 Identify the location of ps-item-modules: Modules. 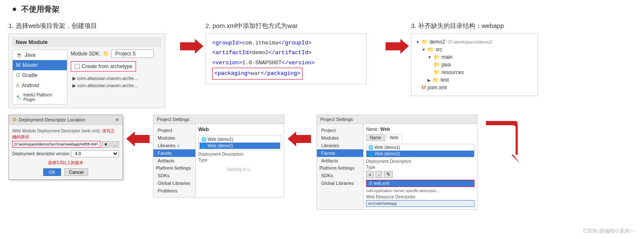
(175, 138).